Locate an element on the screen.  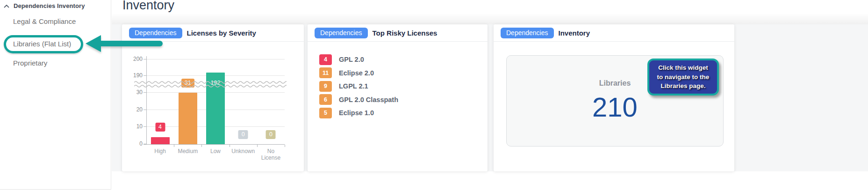
license-name: Eclipse 2.0 is located at coordinates (356, 73).